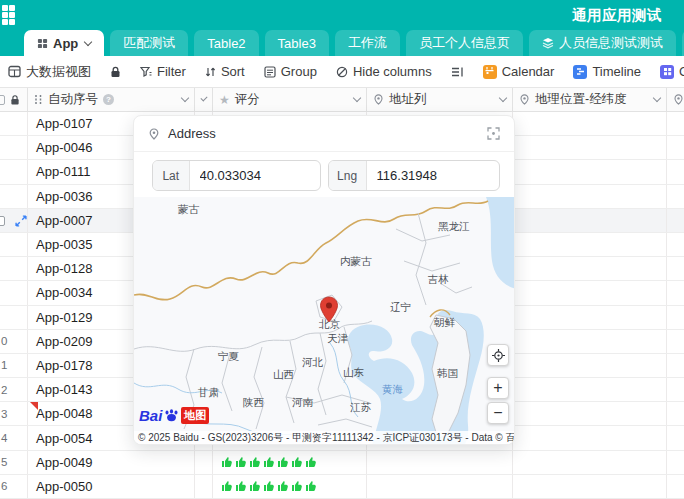  What do you see at coordinates (21, 221) in the screenshot?
I see `expand-record-icon` at bounding box center [21, 221].